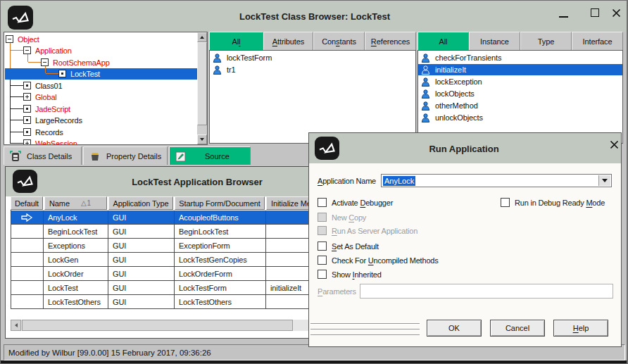  What do you see at coordinates (448, 94) in the screenshot?
I see `list-item: lockObjects` at bounding box center [448, 94].